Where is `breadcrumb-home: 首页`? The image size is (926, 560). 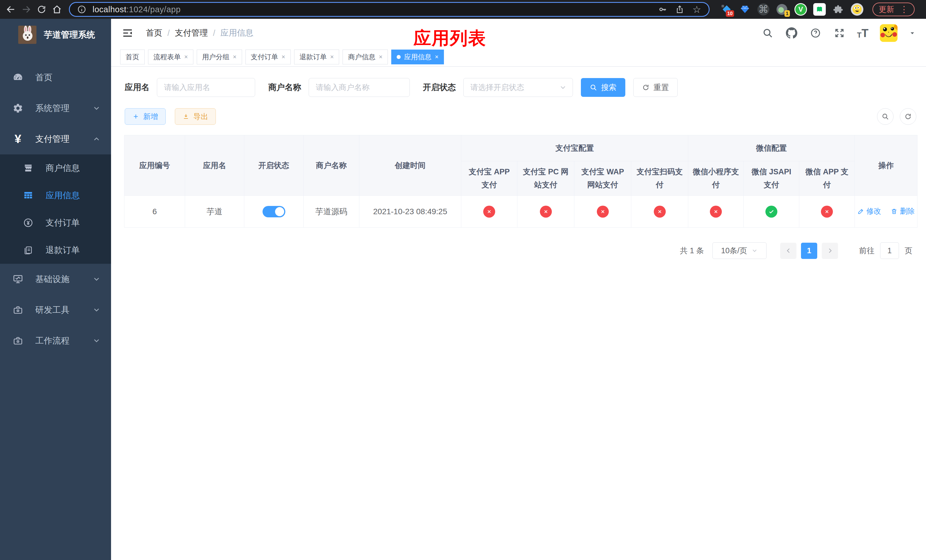 breadcrumb-home: 首页 is located at coordinates (154, 33).